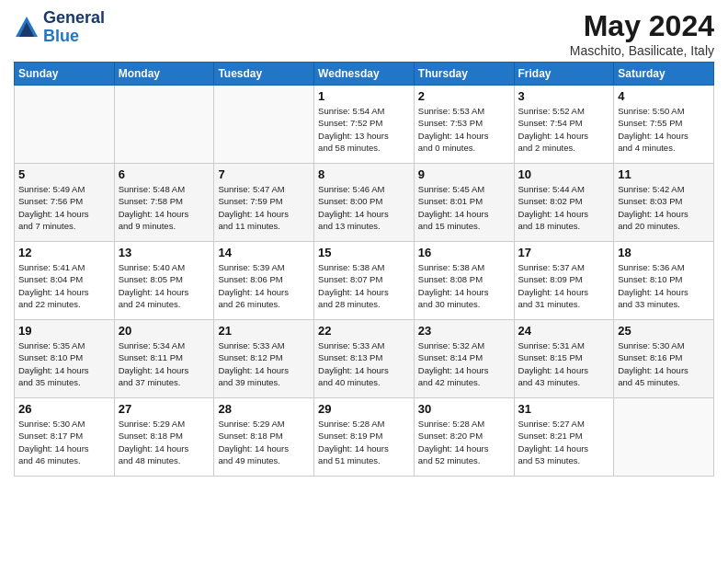 The image size is (728, 563). Describe the element at coordinates (664, 129) in the screenshot. I see `day-info: Sunrise: 5:50 AM Sunset: 7:55 PM Dayligh…` at that location.